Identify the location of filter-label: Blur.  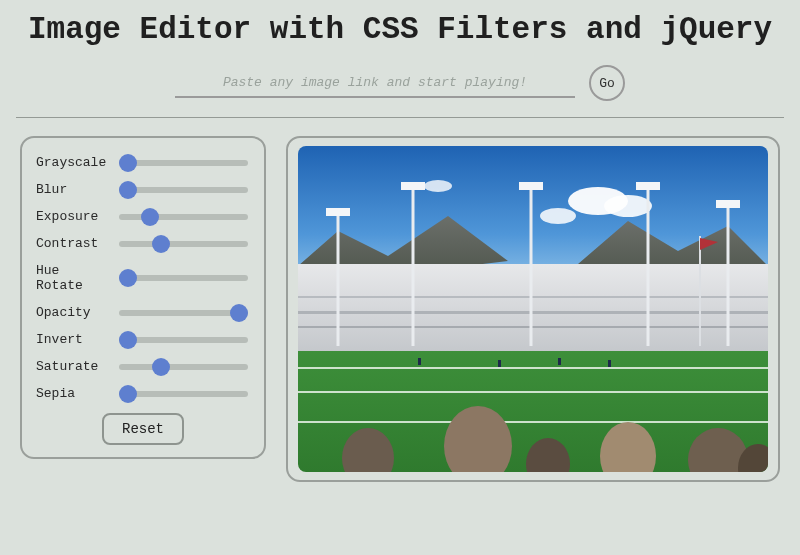
(72, 190).